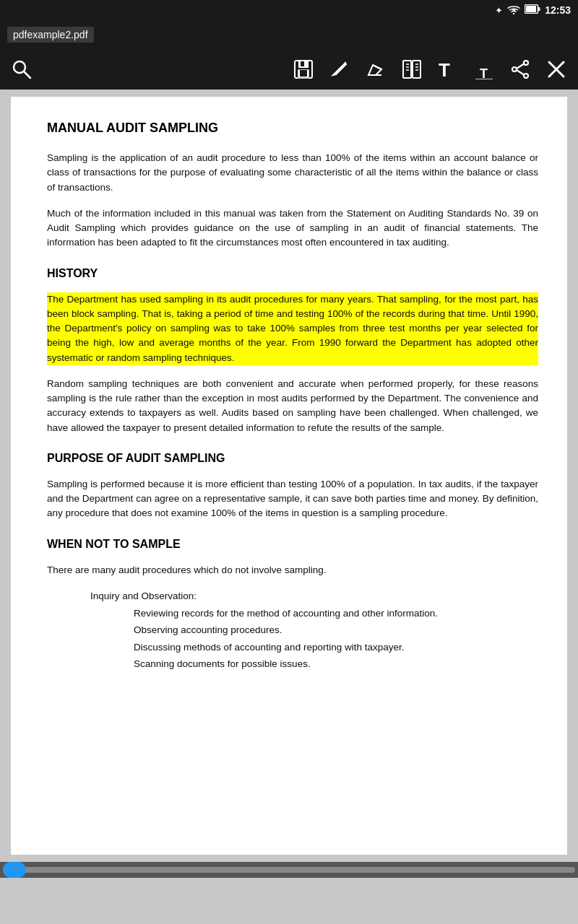 Image resolution: width=578 pixels, height=924 pixels. I want to click on when-not-title: WHEN NOT TO SAMPLE, so click(293, 544).